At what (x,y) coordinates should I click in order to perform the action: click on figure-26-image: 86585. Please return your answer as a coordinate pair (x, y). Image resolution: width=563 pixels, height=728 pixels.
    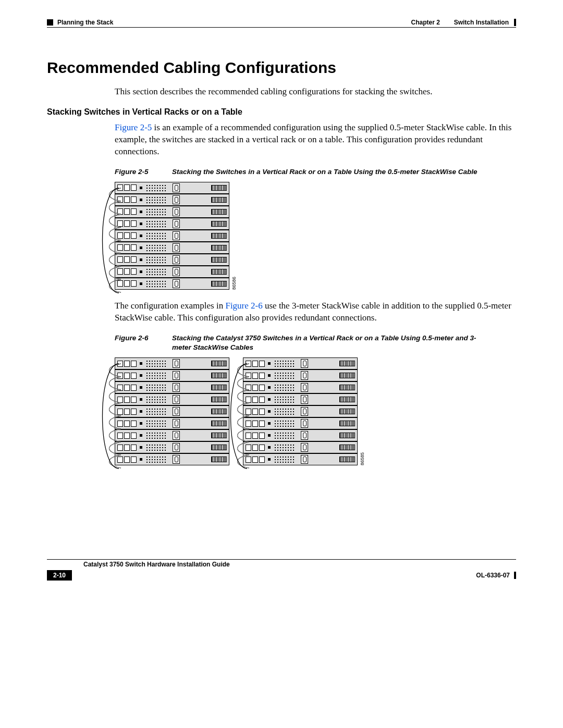
    Looking at the image, I should click on (282, 412).